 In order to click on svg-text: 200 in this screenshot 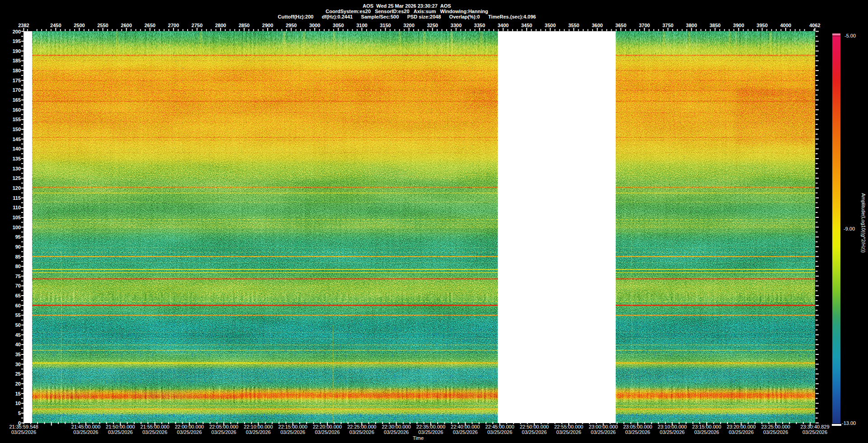, I will do `click(17, 32)`.